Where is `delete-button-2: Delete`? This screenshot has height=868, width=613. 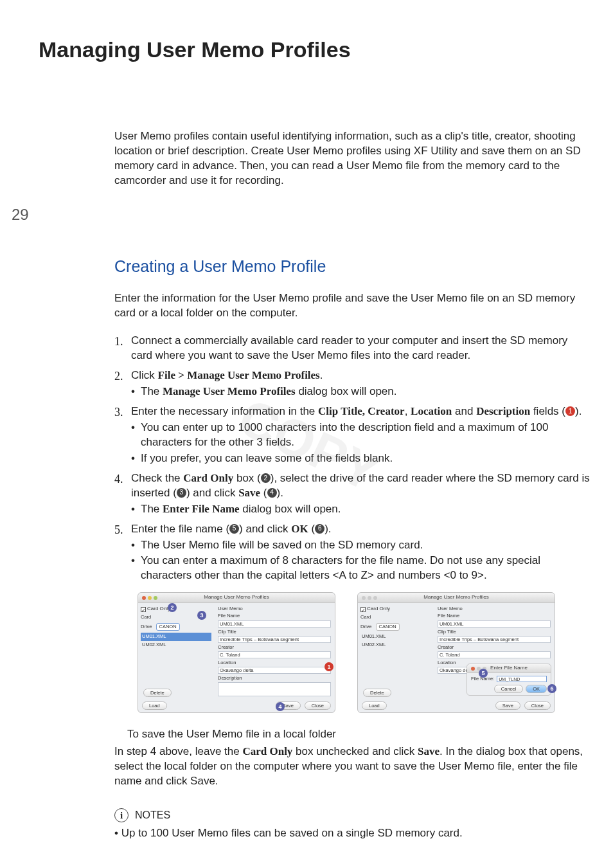
delete-button-2: Delete is located at coordinates (377, 693).